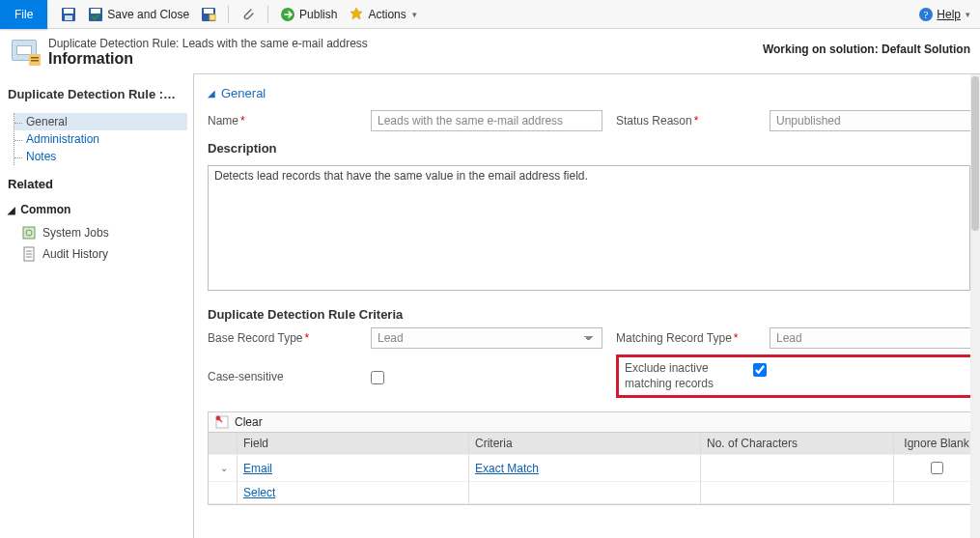 The width and height of the screenshot is (980, 538). I want to click on exclude-inactive-checkbox, so click(760, 370).